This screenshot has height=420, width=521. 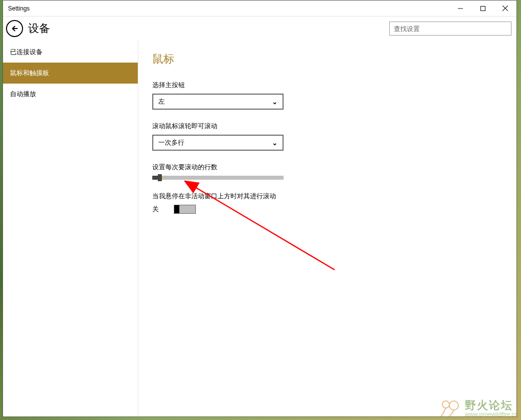 I want to click on primary-button-label: 选择主按钮, so click(x=328, y=85).